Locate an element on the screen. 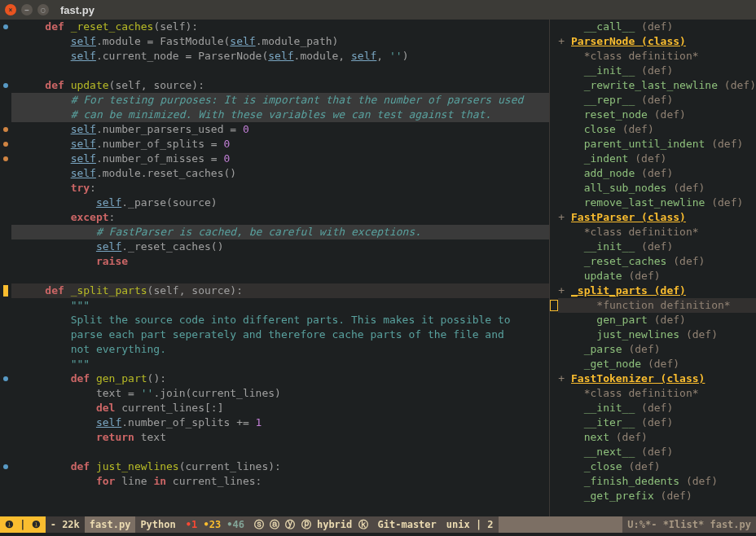  code-line: raise is located at coordinates (280, 261).